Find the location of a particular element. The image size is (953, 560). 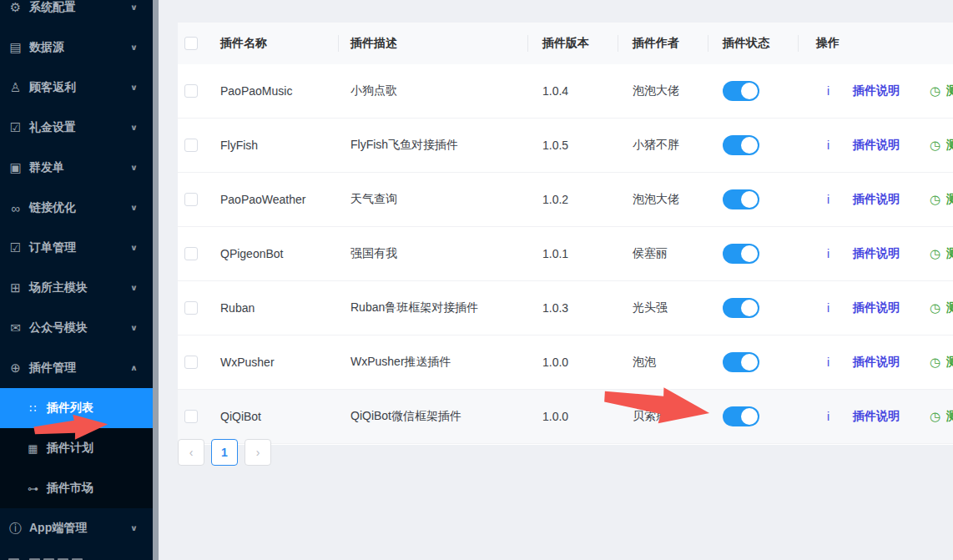

sidebar-item-link: ∞链接优化∨ is located at coordinates (77, 208).